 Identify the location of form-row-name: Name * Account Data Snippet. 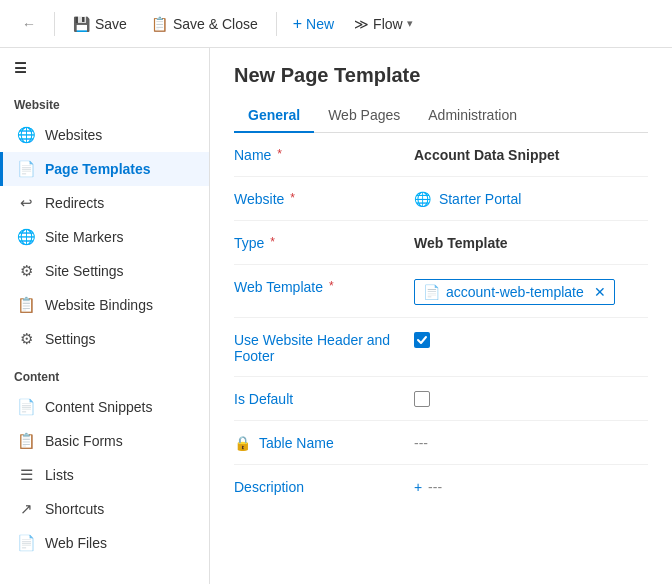
(441, 155).